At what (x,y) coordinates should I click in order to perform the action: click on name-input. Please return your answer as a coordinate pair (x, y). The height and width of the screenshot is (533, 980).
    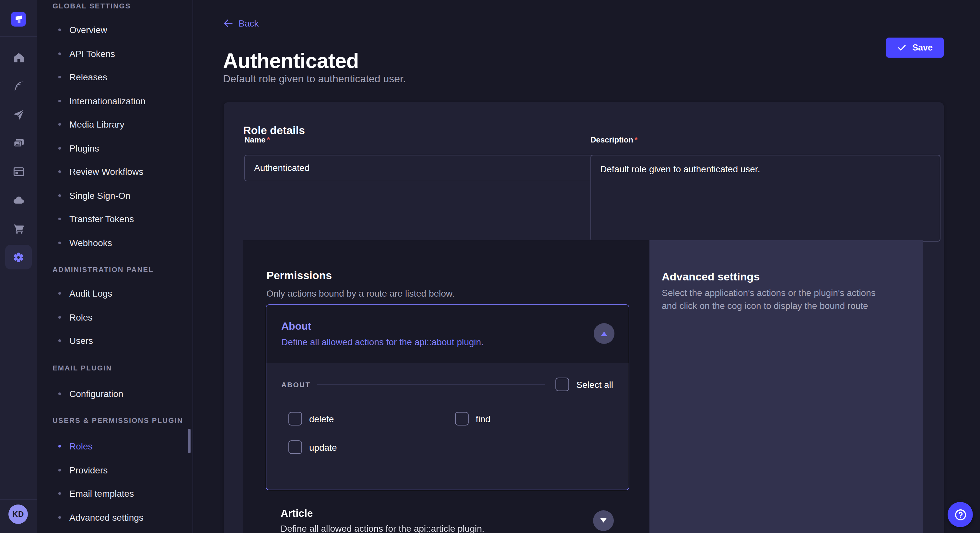
    Looking at the image, I should click on (422, 168).